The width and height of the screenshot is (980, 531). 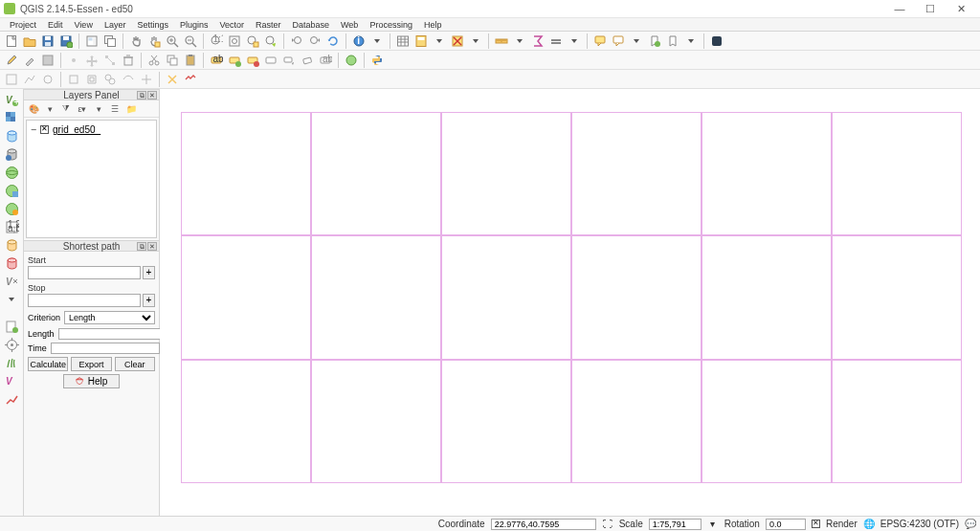 I want to click on bookmark-show-icon, so click(x=673, y=41).